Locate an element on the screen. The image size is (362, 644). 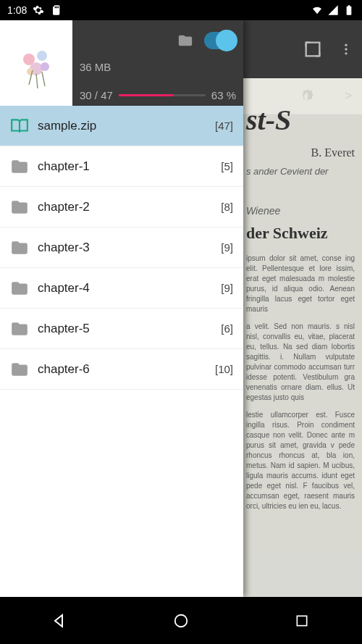
progress-bar is located at coordinates (162, 96).